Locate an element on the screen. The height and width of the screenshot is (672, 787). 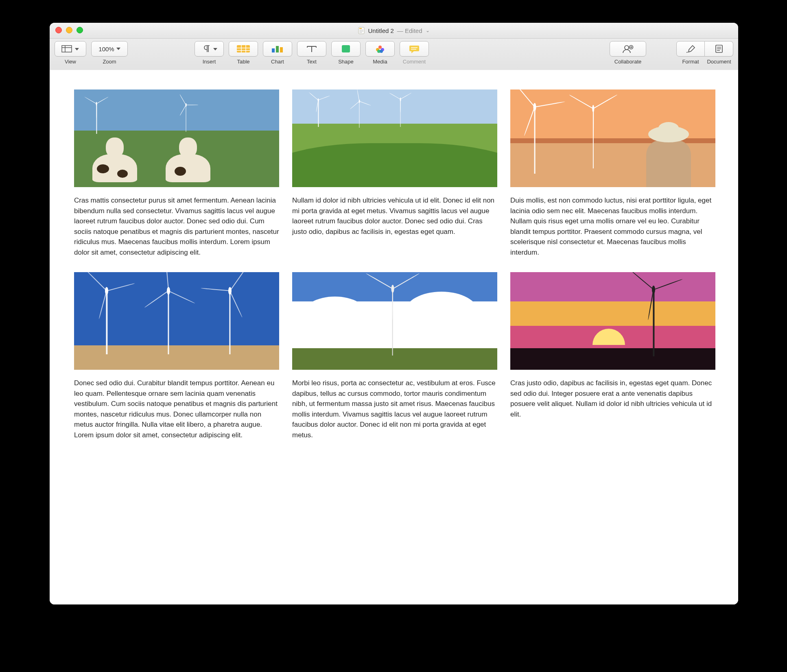
zoom-group: 100% Zoom is located at coordinates (109, 53).